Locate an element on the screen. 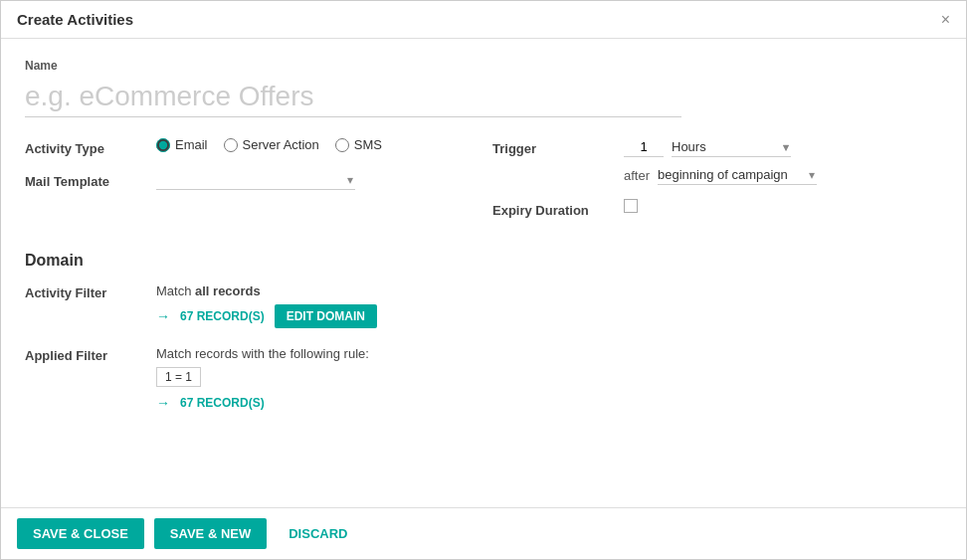  applied-filter-label: Applied Filter is located at coordinates (85, 354).